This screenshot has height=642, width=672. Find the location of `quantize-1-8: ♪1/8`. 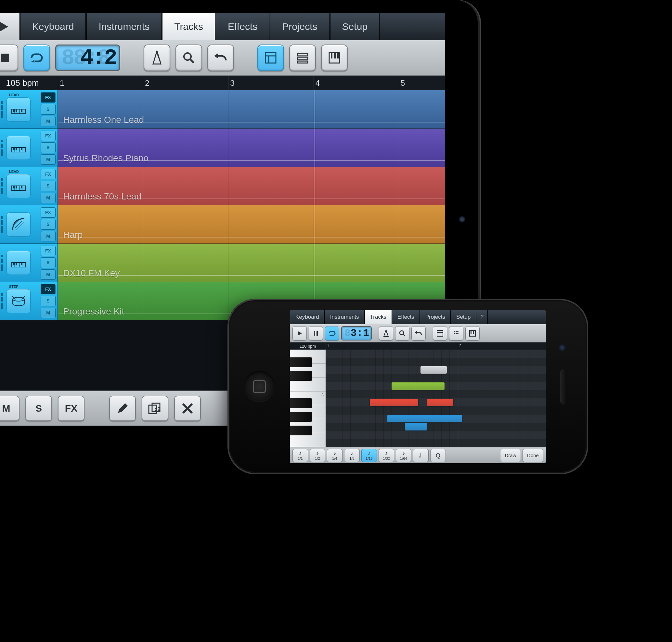

quantize-1-8: ♪1/8 is located at coordinates (352, 455).